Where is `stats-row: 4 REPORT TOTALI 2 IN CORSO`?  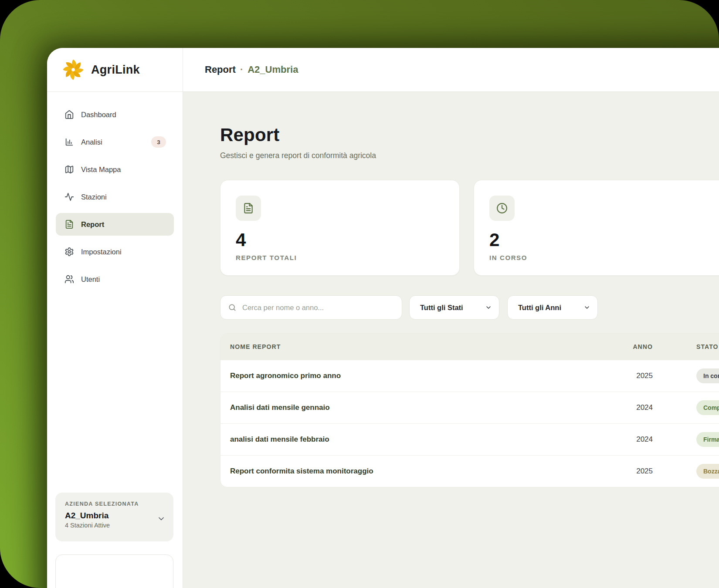
stats-row: 4 REPORT TOTALI 2 IN CORSO is located at coordinates (470, 228).